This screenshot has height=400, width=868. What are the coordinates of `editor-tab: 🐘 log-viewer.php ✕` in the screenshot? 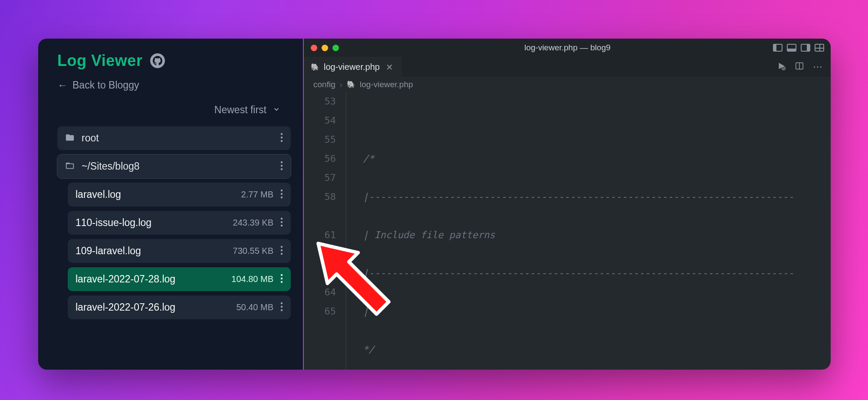 It's located at (353, 67).